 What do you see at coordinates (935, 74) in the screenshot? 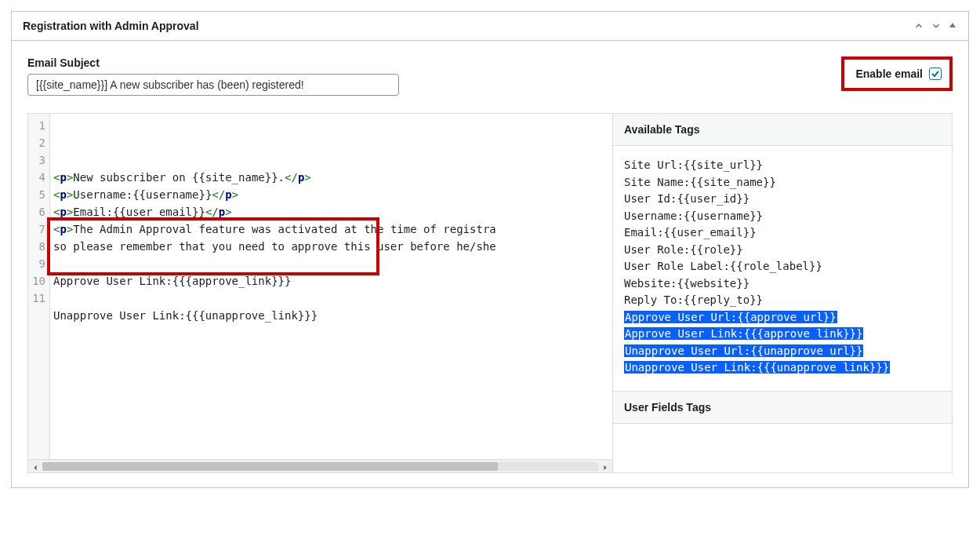
I see `enable-email-checkbox` at bounding box center [935, 74].